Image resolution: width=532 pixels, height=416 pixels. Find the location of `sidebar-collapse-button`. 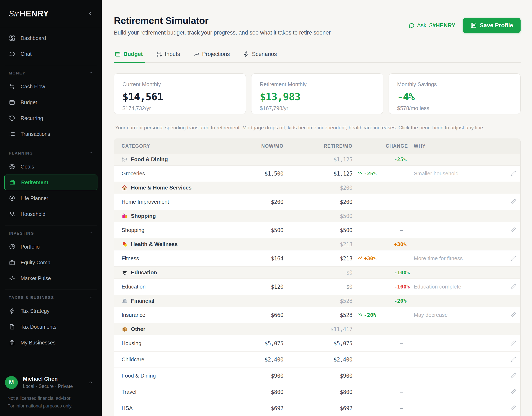

sidebar-collapse-button is located at coordinates (90, 14).